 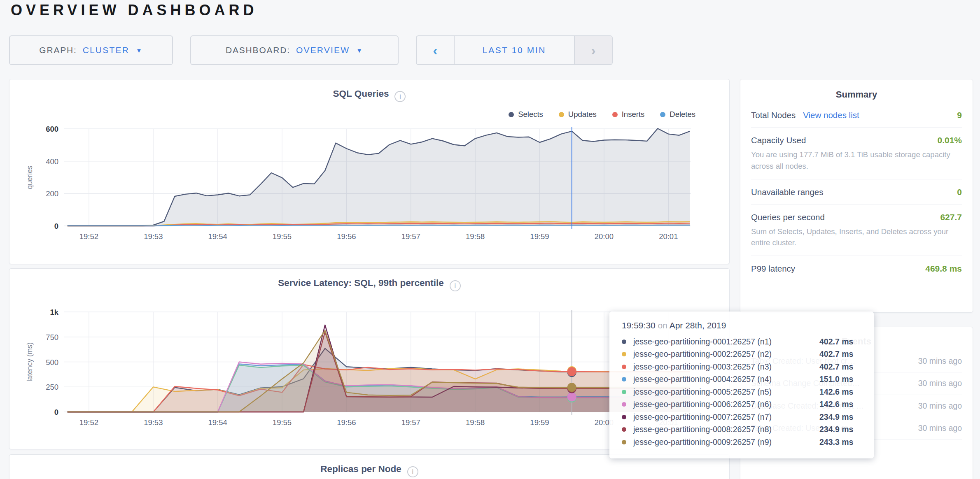 I want to click on capacity-used-label: Capacity Used, so click(x=778, y=140).